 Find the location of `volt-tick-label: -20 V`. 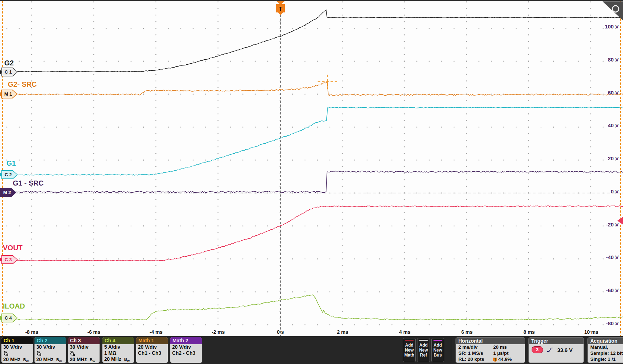

volt-tick-label: -20 V is located at coordinates (612, 225).